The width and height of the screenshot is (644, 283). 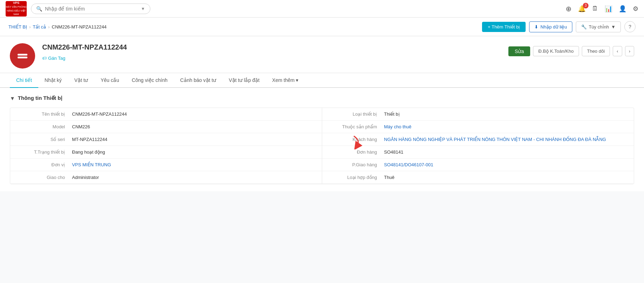 What do you see at coordinates (166, 127) in the screenshot?
I see `field-model: Model CNM226` at bounding box center [166, 127].